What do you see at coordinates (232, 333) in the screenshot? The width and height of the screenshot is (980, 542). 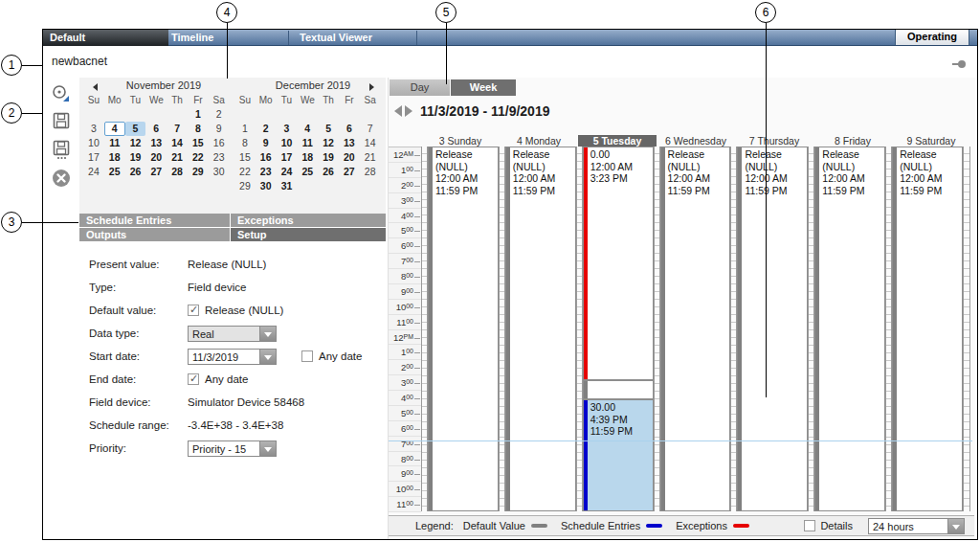 I see `data-type-dropdown: Real` at bounding box center [232, 333].